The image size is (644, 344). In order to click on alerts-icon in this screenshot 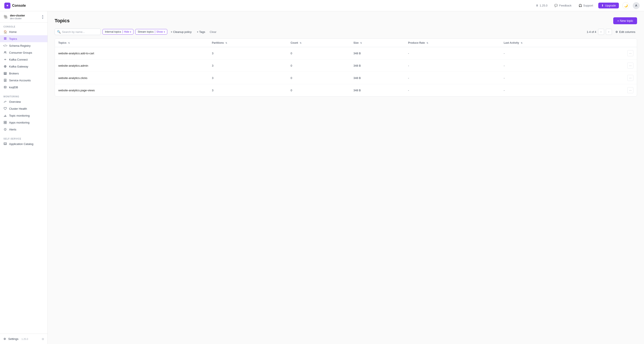, I will do `click(5, 129)`.